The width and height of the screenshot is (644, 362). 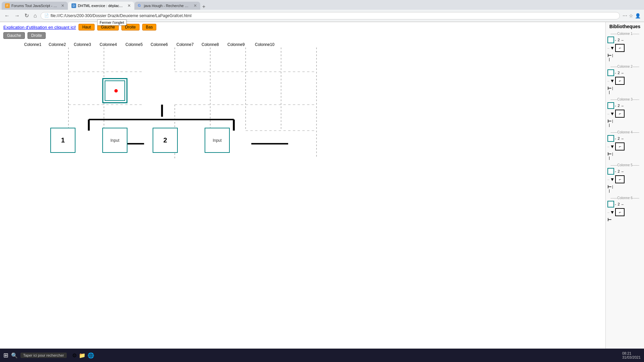 What do you see at coordinates (612, 56) in the screenshot?
I see `lib-vline-1: |` at bounding box center [612, 56].